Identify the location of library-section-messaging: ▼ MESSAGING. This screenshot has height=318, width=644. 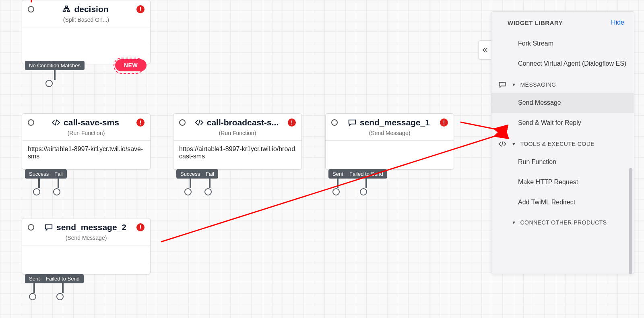
(563, 83).